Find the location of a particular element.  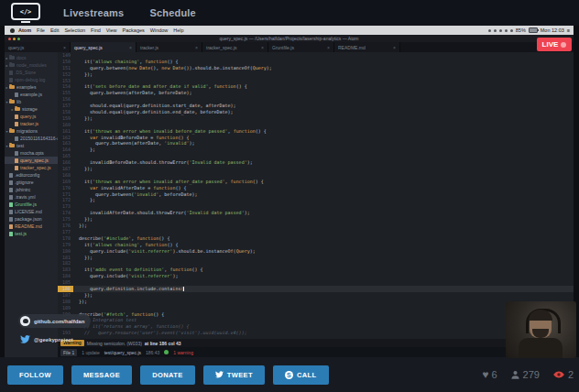

menu-window: Window is located at coordinates (159, 30).